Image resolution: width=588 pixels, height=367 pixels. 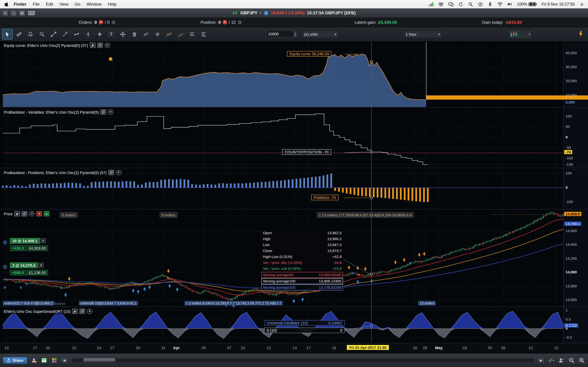 I want to click on scroll-right-button: ▶, so click(x=541, y=360).